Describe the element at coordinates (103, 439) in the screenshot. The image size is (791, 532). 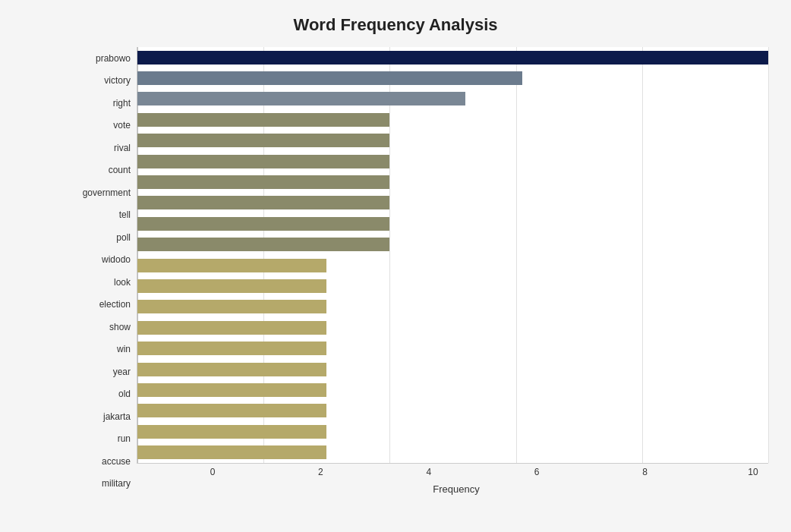
I see `y-label: run` at that location.